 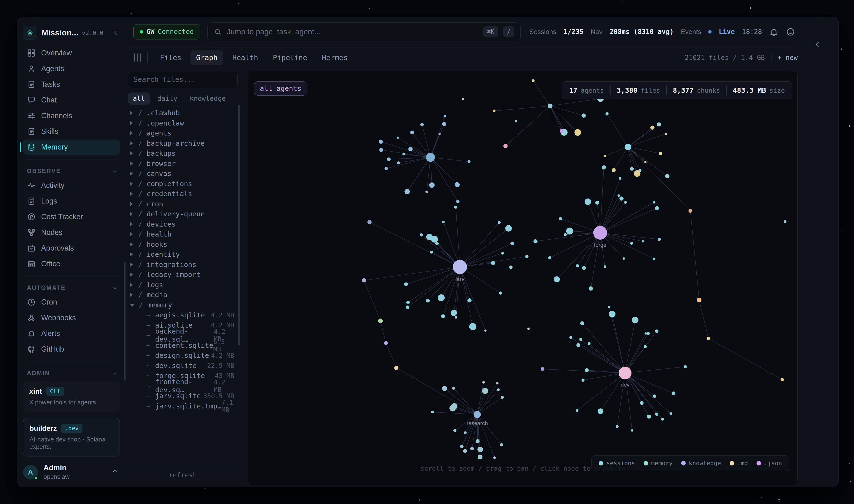 I want to click on section-header-observe: OBSERVE, so click(x=71, y=171).